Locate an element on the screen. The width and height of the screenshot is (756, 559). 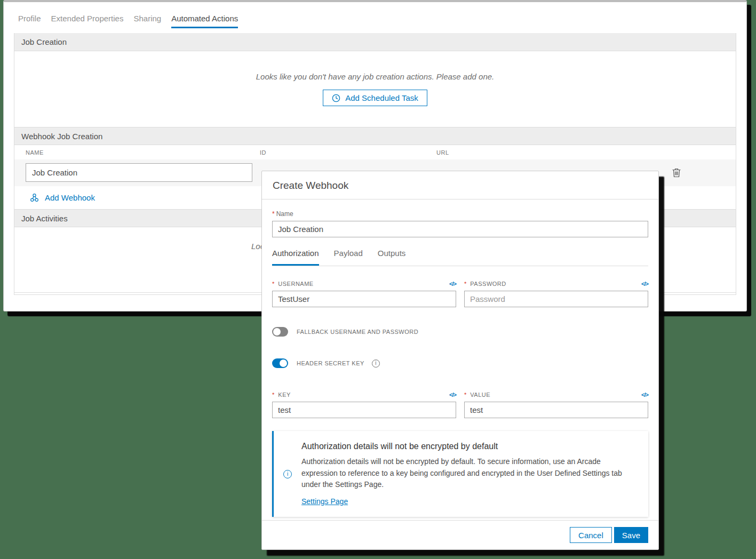
delete-webhook-button is located at coordinates (678, 172).